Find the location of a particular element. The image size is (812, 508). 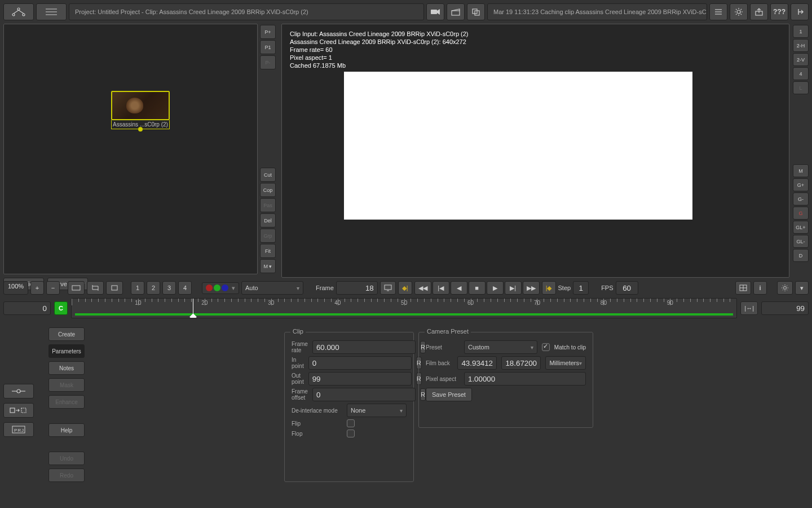

rewind-button: ◀◀ is located at coordinates (423, 288).